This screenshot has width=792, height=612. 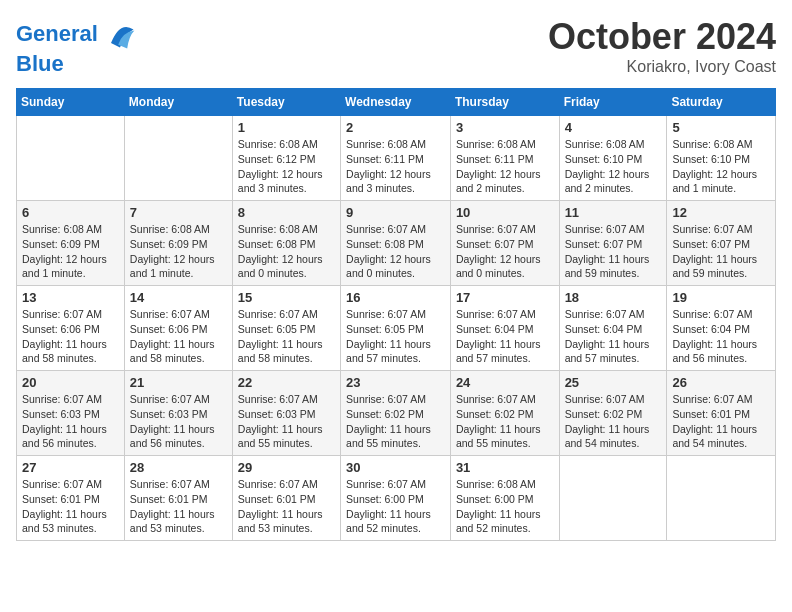 What do you see at coordinates (71, 244) in the screenshot?
I see `calendar-cell: 6Sunrise: 6:08 AM Sunset: 6:09 PM Daylig…` at bounding box center [71, 244].